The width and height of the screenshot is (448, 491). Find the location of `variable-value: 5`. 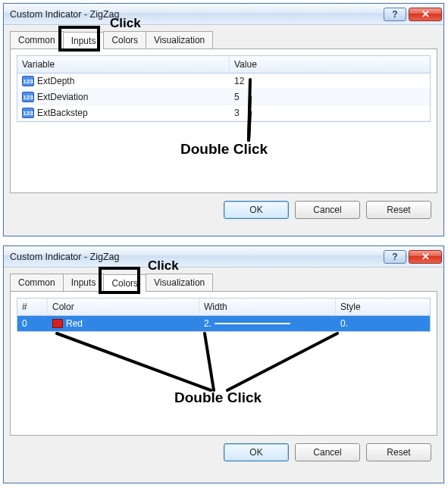

variable-value: 5 is located at coordinates (330, 97).